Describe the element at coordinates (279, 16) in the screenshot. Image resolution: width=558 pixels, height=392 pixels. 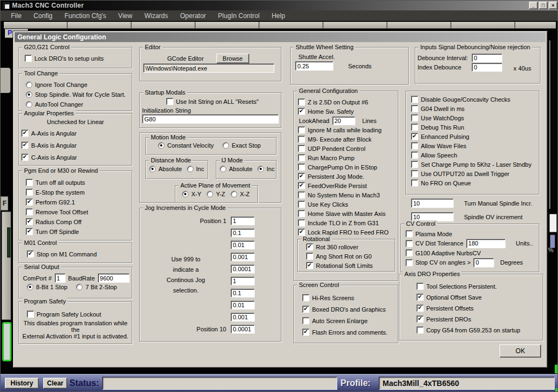
I see `menu-item-help: Help` at that location.